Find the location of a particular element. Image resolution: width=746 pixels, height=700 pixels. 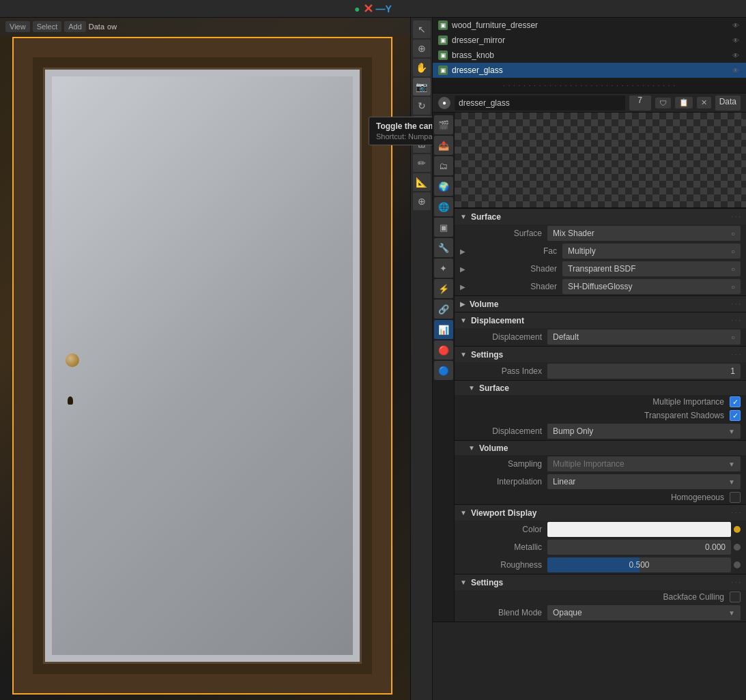

surface-section-header: ▼ Surface · · · is located at coordinates (601, 216).